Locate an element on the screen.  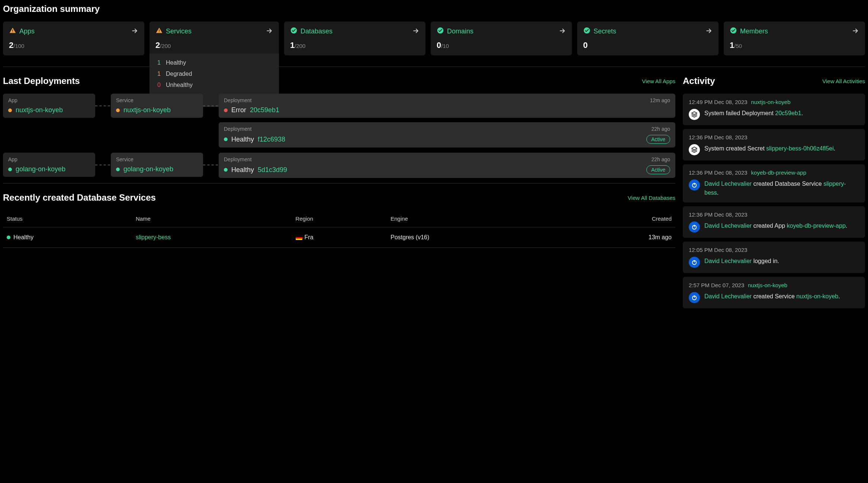
summary-card-databases: Databases 1/200 is located at coordinates (355, 39).